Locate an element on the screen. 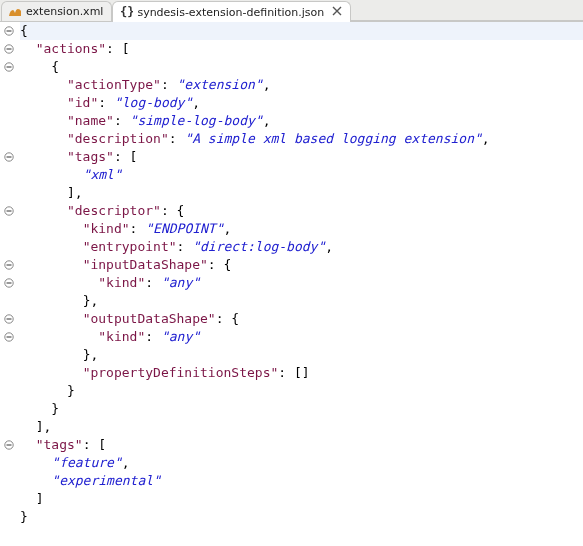  code-line: "actionType": "extension", is located at coordinates (302, 85).